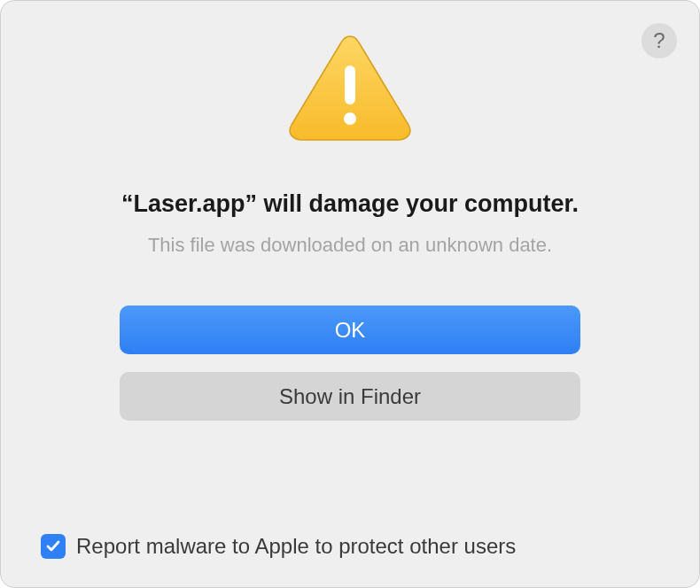 The width and height of the screenshot is (700, 588). What do you see at coordinates (296, 546) in the screenshot?
I see `report-checkbox-label: Report malware to Apple to protect other…` at bounding box center [296, 546].